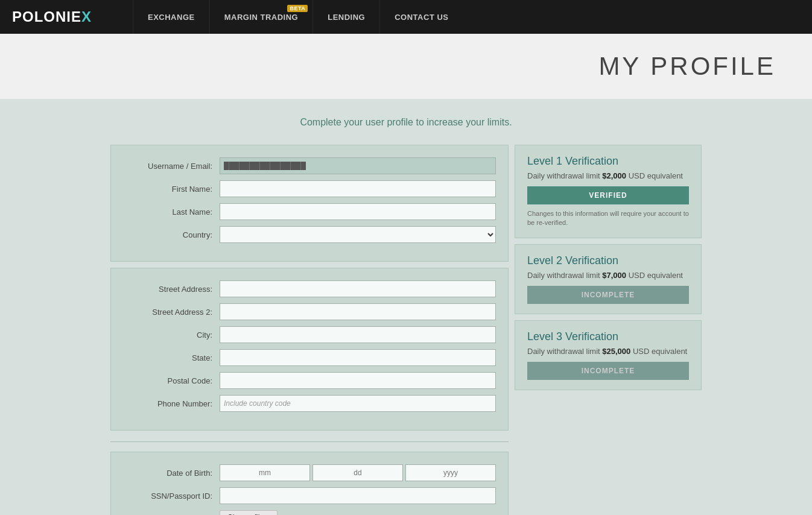 The image size is (812, 515). What do you see at coordinates (358, 212) in the screenshot?
I see `lastname-input` at bounding box center [358, 212].